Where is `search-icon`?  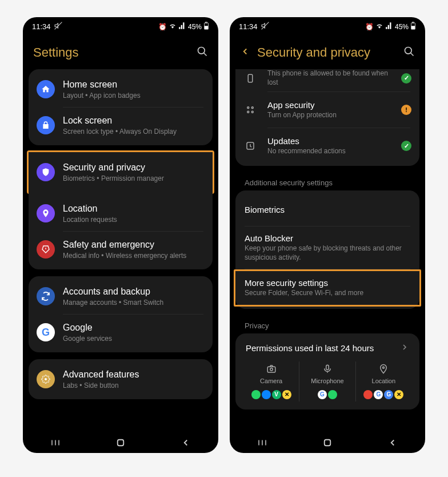
search-icon is located at coordinates (202, 51).